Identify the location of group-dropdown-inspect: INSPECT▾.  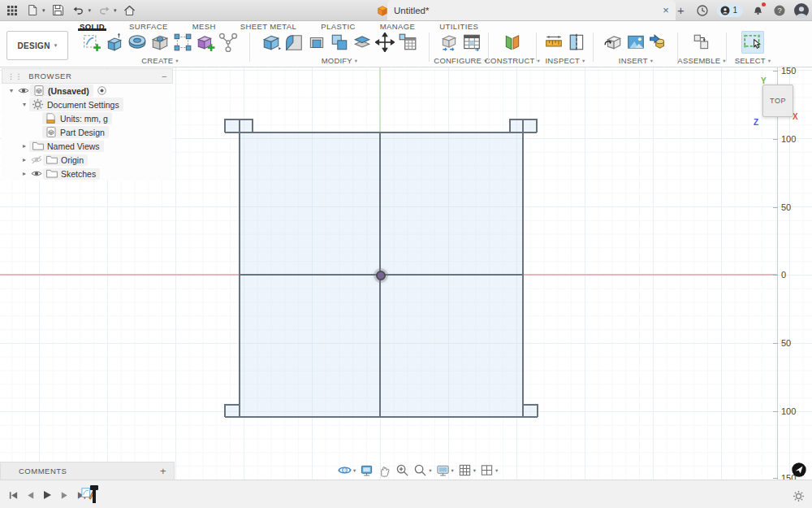
(565, 60).